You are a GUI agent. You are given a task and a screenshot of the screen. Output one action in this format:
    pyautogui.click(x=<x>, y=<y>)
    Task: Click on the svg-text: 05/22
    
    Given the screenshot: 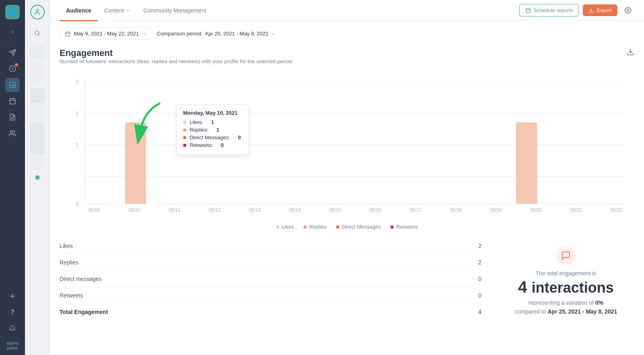 What is the action you would take?
    pyautogui.click(x=616, y=210)
    